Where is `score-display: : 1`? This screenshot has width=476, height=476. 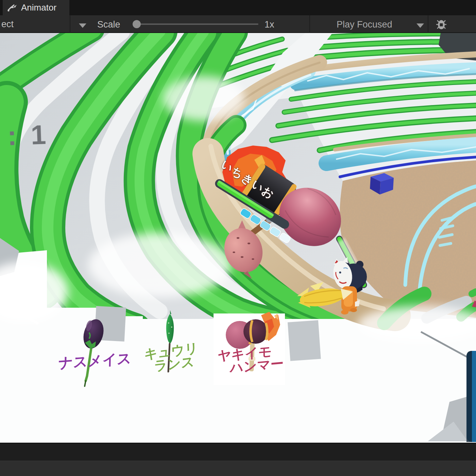
score-display: : 1 is located at coordinates (28, 135).